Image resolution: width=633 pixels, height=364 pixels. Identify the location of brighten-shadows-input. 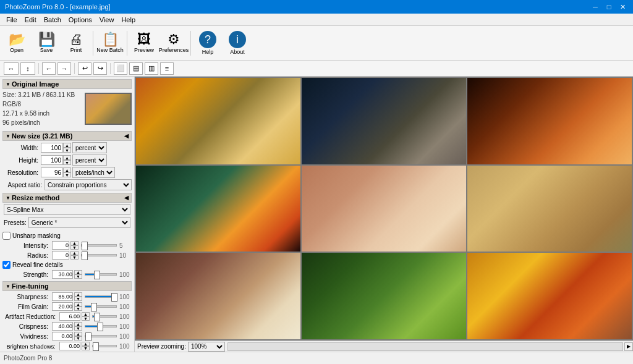
(70, 346).